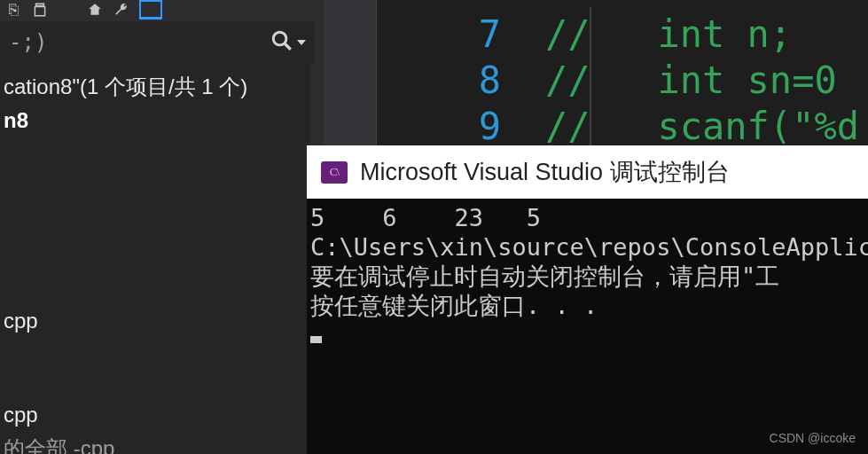 This screenshot has width=868, height=454. I want to click on console-title: Microsoft Visual Studio 调试控制台, so click(544, 172).